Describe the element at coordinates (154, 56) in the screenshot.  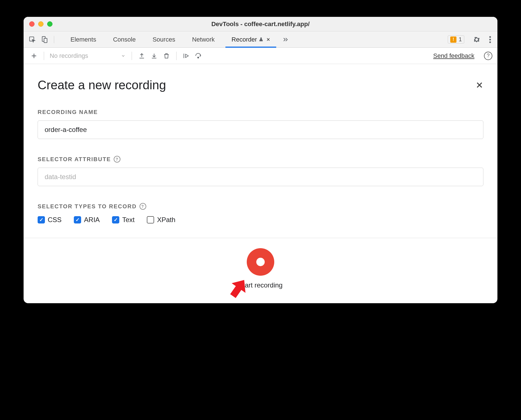
I see `import-button` at that location.